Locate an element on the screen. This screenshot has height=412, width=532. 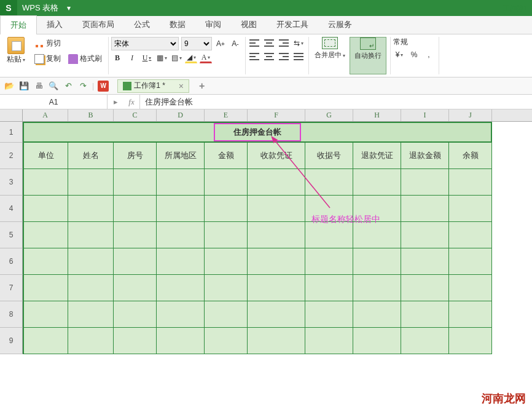
tab-view: 视图 is located at coordinates (249, 25).